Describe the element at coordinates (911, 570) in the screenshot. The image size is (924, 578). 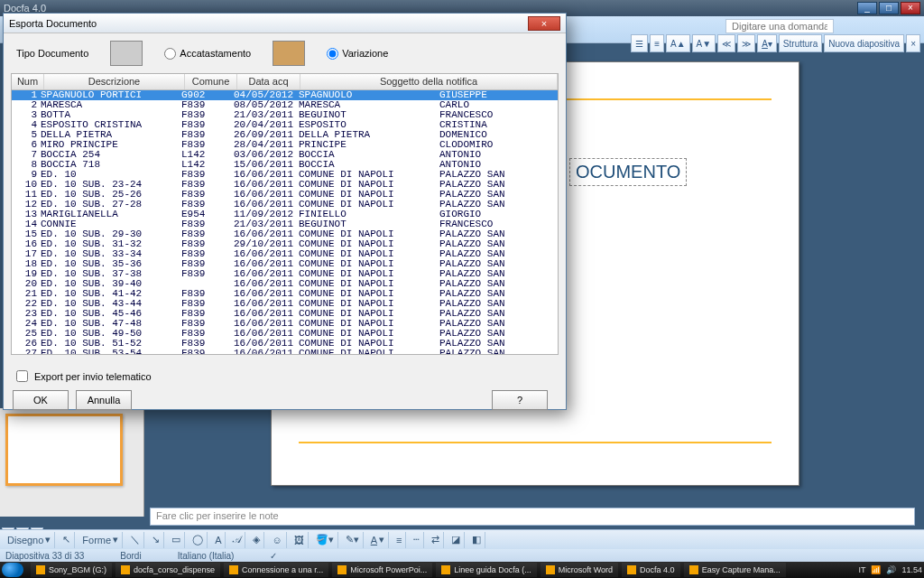
I see `tray-clock: 11.54` at that location.